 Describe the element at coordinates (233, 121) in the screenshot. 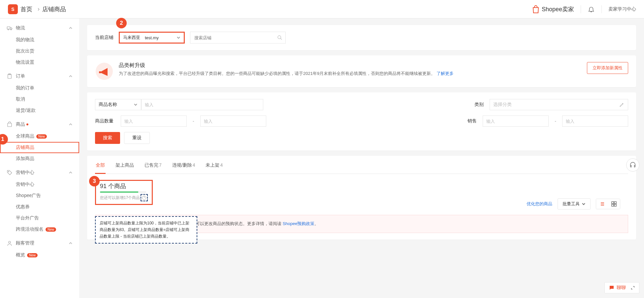

I see `qty-max-input` at that location.